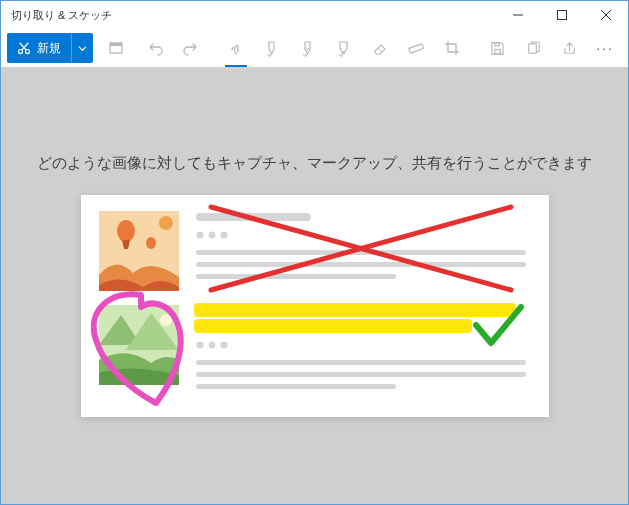  I want to click on output-tools: ···, so click(551, 48).